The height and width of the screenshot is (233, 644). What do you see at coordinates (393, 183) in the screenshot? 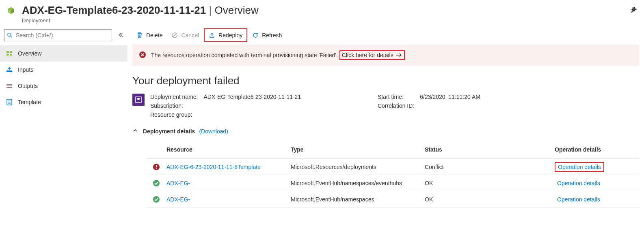
I see `table-row: ADX-EG-Microsoft.EventHub/namespaces/eve…` at bounding box center [393, 183].